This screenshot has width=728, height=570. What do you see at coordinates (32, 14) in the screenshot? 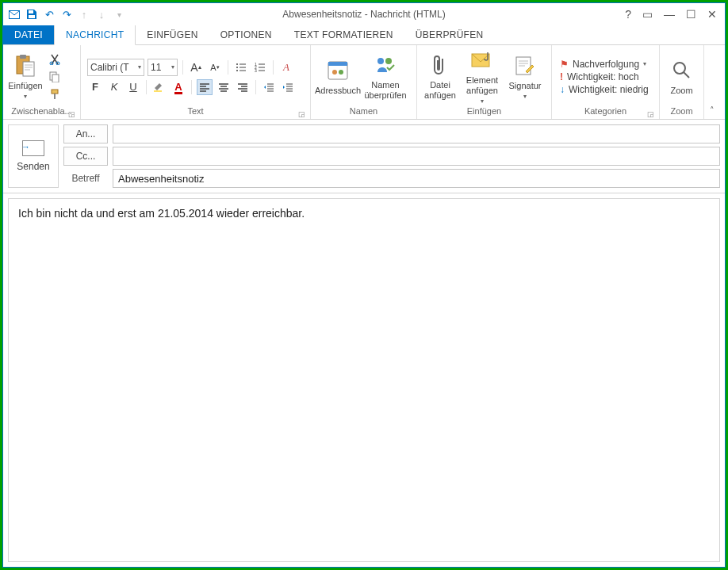
I see `save-icon` at bounding box center [32, 14].